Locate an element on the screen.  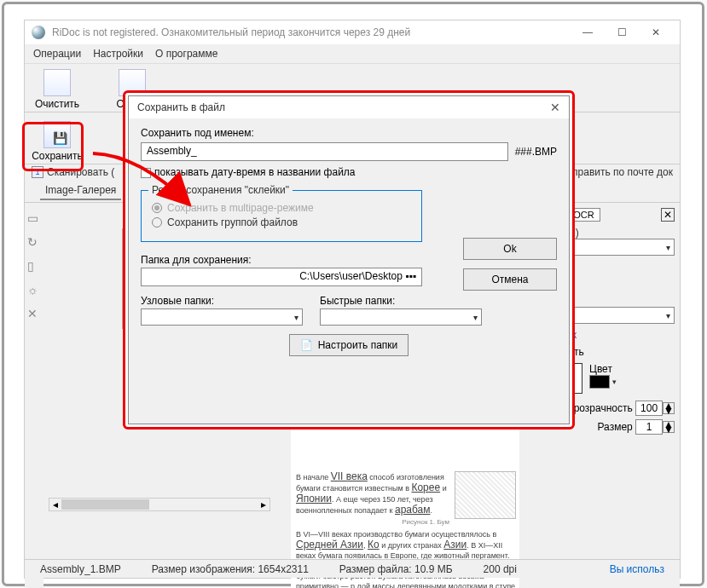
status-link: Вы использ is located at coordinates (637, 569).